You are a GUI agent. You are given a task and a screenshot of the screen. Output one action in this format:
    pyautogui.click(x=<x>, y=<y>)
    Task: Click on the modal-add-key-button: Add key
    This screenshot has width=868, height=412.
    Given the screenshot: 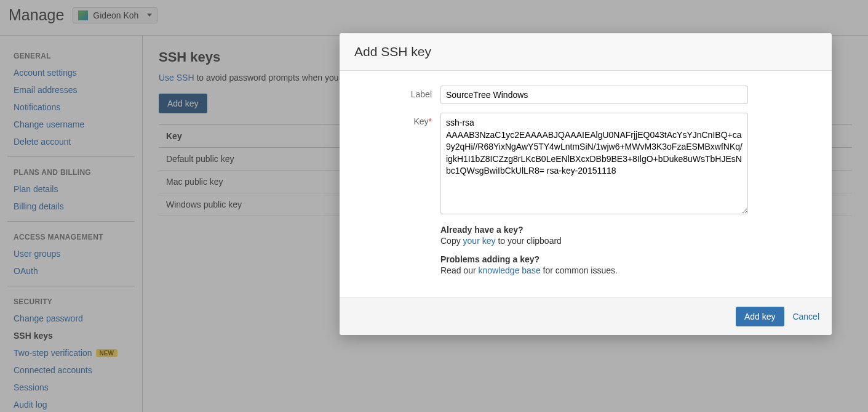 What is the action you would take?
    pyautogui.click(x=760, y=317)
    